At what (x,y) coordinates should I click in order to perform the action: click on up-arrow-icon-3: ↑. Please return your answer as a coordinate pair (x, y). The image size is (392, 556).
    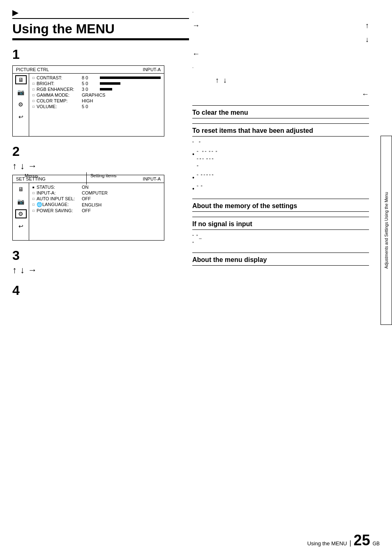
    Looking at the image, I should click on (217, 80).